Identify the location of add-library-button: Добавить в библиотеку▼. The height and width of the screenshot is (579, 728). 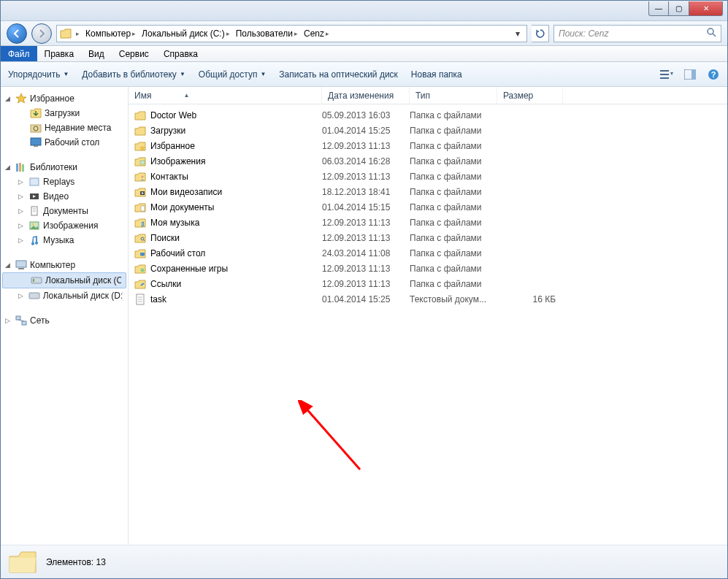
(133, 74).